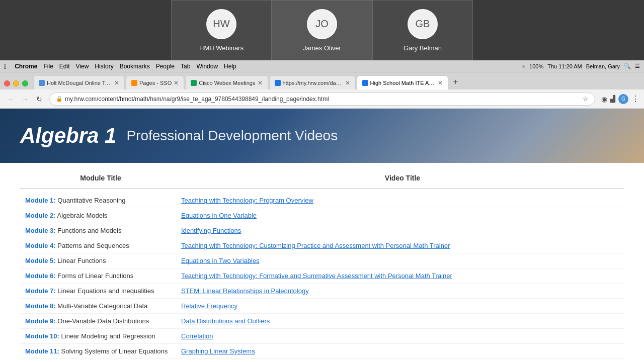 This screenshot has height=362, width=644. What do you see at coordinates (403, 276) in the screenshot?
I see `module-video-link-5: Teaching with Technology: Formative and …` at bounding box center [403, 276].